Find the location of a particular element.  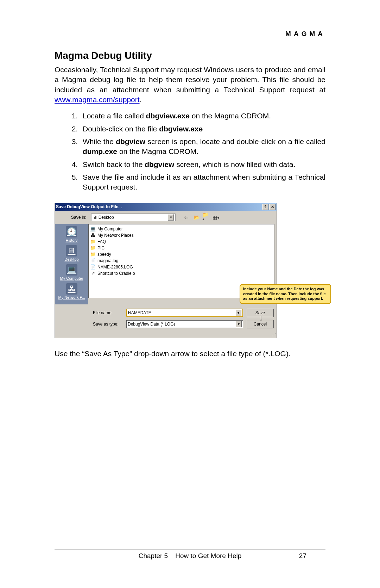

sidebar-network: 🖧My Network P... is located at coordinates (71, 291).